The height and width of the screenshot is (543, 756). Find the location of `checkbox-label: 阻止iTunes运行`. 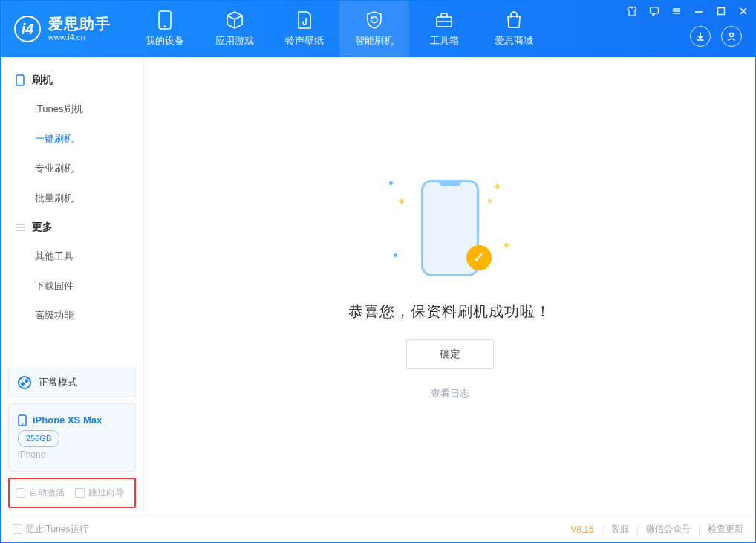

checkbox-label: 阻止iTunes运行 is located at coordinates (57, 529).